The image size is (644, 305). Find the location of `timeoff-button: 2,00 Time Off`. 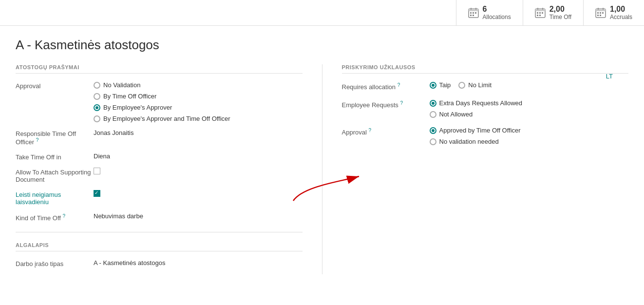

timeoff-button: 2,00 Time Off is located at coordinates (553, 13).